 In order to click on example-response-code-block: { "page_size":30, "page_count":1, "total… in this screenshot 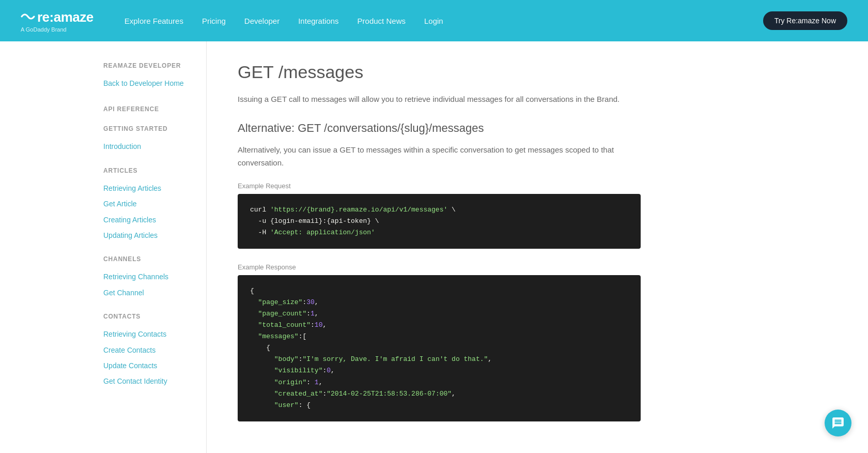, I will do `click(439, 349)`.